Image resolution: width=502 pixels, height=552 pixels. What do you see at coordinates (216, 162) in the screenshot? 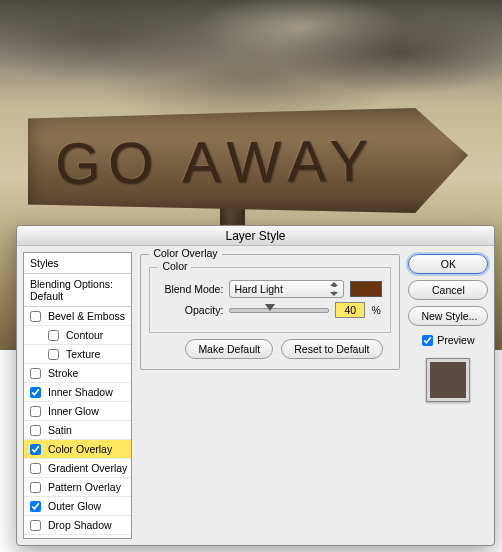
I see `sign-text: GO AWAY` at bounding box center [216, 162].